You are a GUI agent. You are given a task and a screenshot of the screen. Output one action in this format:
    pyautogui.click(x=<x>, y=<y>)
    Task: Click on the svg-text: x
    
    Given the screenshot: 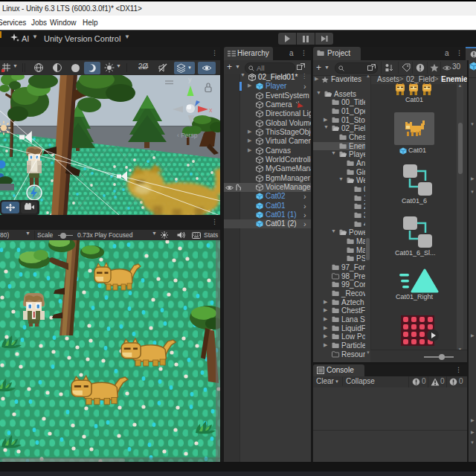 What is the action you would take?
    pyautogui.click(x=211, y=110)
    